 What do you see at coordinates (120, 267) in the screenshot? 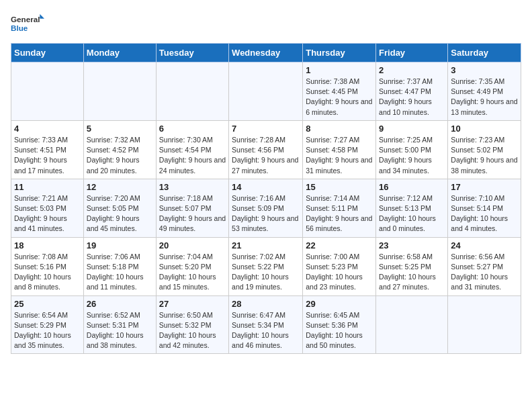
I see `cell-text: Sunset: 5:18 PM` at bounding box center [120, 267].